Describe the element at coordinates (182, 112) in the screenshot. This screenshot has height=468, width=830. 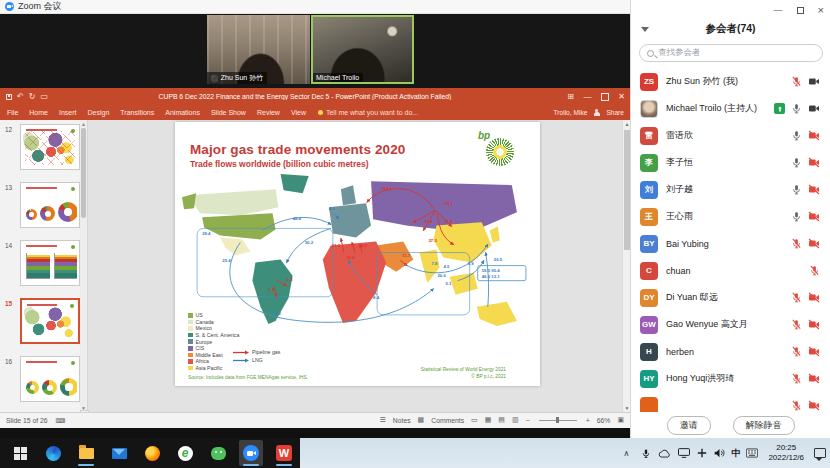
I see `ribbon-tab-animations: Animations` at that location.